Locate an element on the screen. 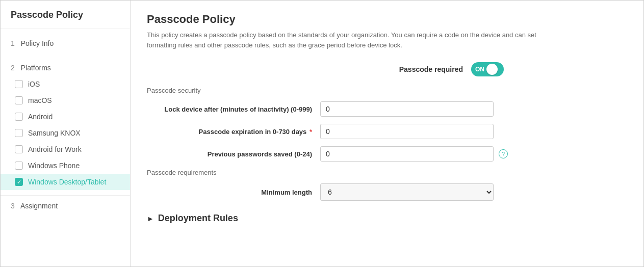 The height and width of the screenshot is (267, 644). checkbox-macos is located at coordinates (19, 100).